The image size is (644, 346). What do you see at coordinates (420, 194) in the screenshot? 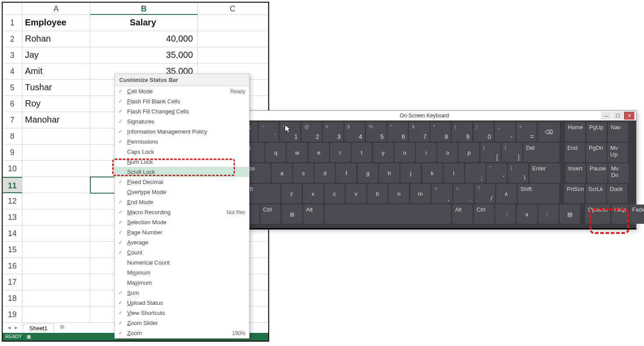
I see `key-m: m` at bounding box center [420, 194].